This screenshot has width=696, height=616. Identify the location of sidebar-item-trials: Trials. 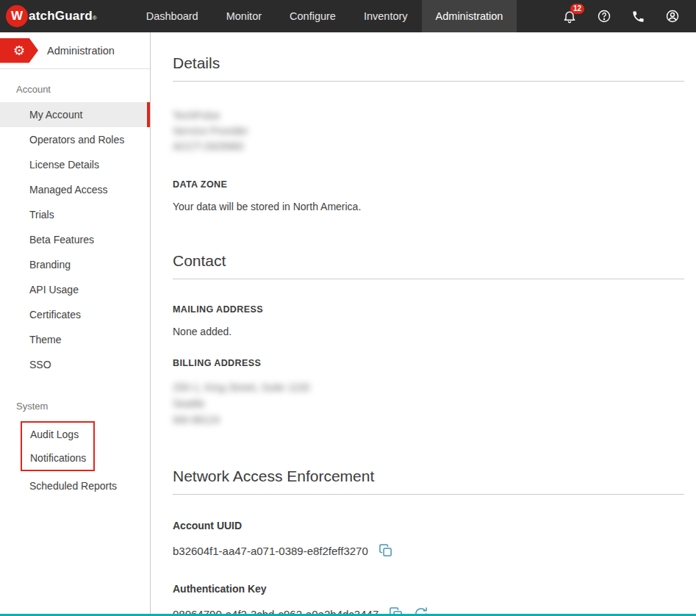
(75, 215).